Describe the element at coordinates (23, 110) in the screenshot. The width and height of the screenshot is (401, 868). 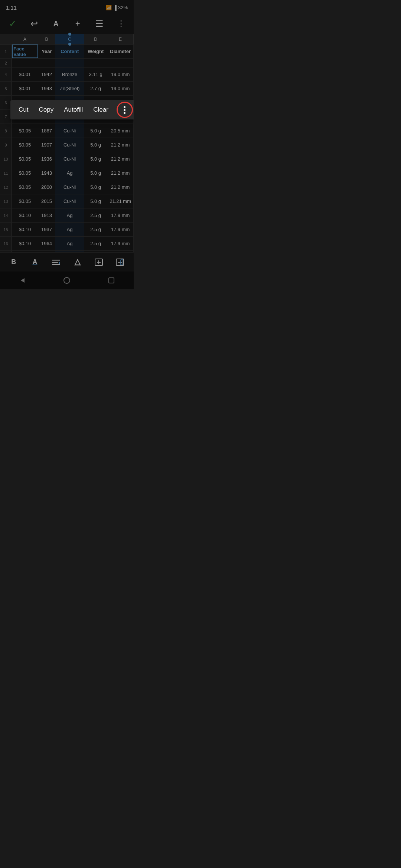
I see `cut-button: Cut` at that location.